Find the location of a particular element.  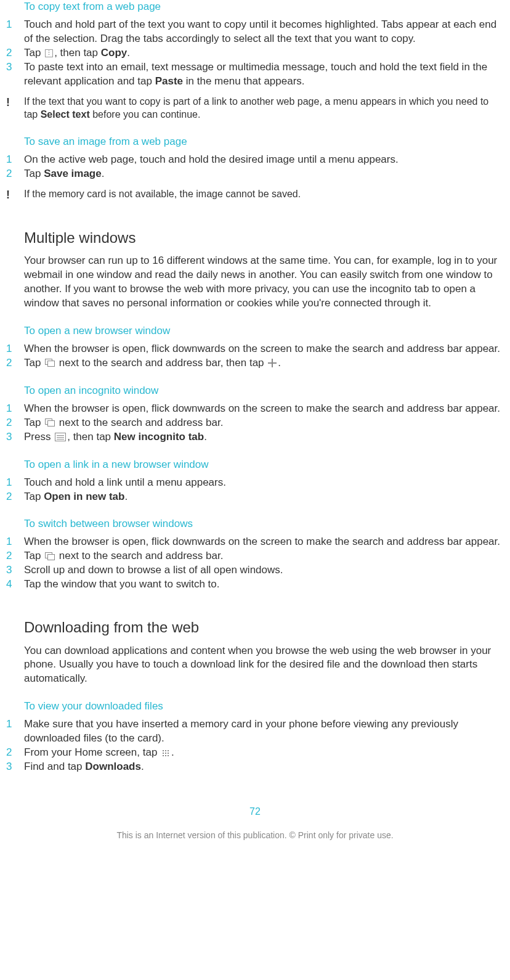

step-text: Tap next to the search and address bar, … is located at coordinates (264, 364).